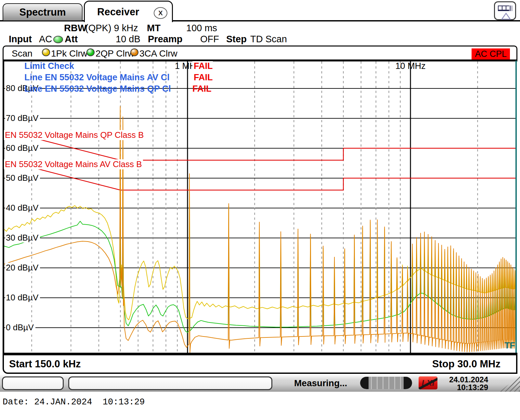  What do you see at coordinates (118, 12) in the screenshot?
I see `tab-receiver-label: Receiver` at bounding box center [118, 12].